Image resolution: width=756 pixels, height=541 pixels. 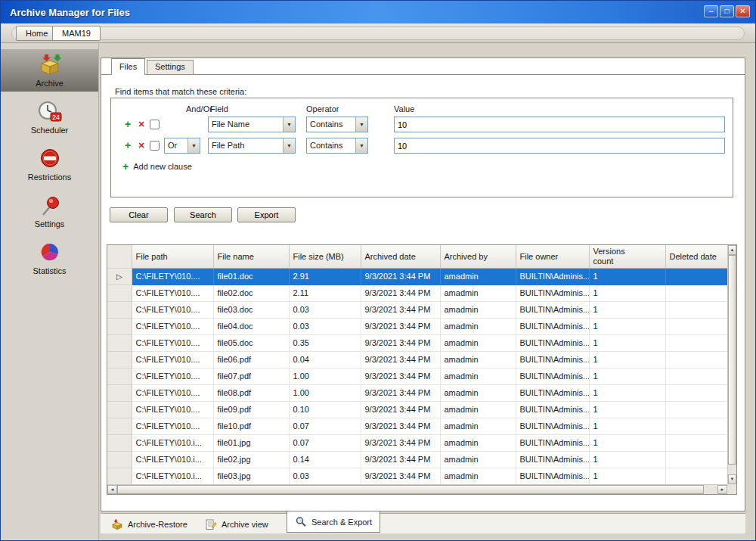 I want to click on andor-select: Or▼, so click(x=182, y=145).